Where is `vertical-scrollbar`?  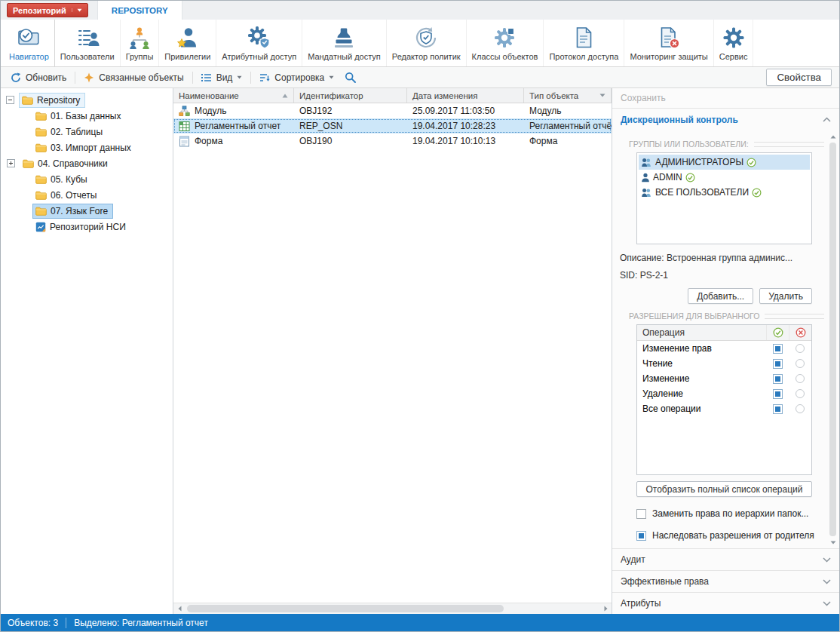 vertical-scrollbar is located at coordinates (832, 339).